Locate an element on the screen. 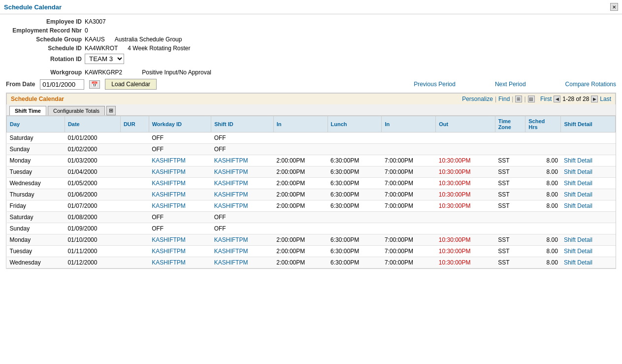 This screenshot has height=364, width=622. cell-date: 01/02/2000 is located at coordinates (93, 150).